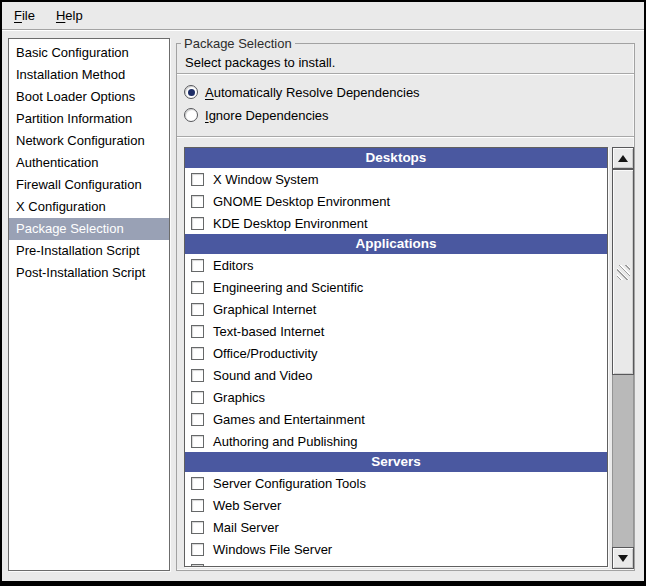 The height and width of the screenshot is (586, 646). Describe the element at coordinates (623, 158) in the screenshot. I see `arrow-up-icon` at that location.